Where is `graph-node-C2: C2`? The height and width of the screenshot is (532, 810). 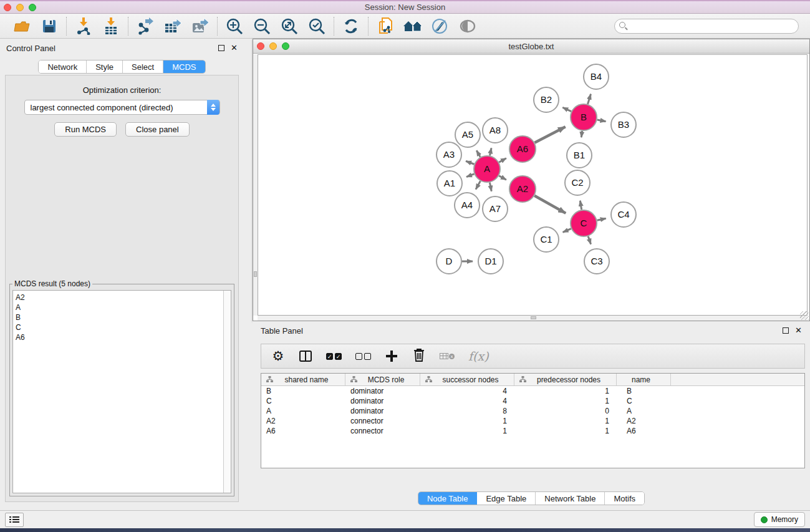
graph-node-C2: C2 is located at coordinates (577, 183).